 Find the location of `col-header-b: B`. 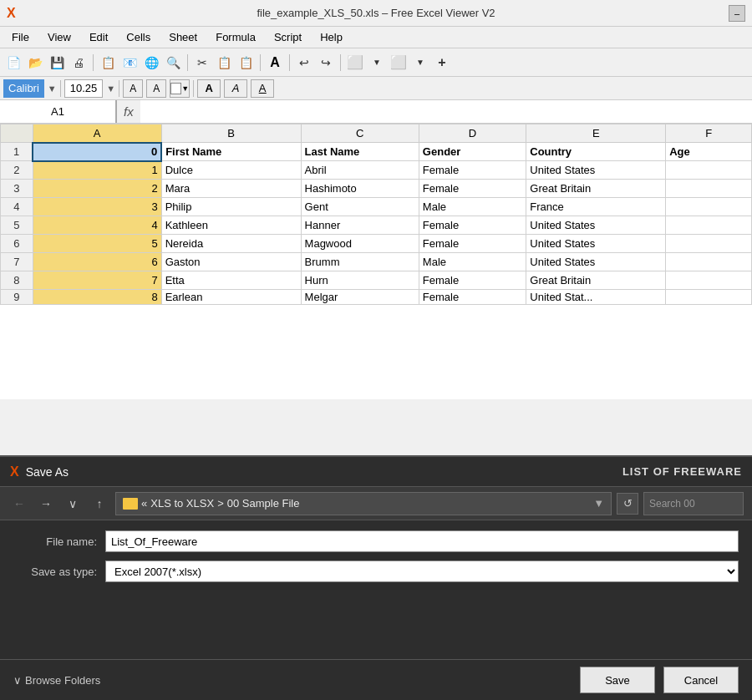

col-header-b: B is located at coordinates (231, 134).